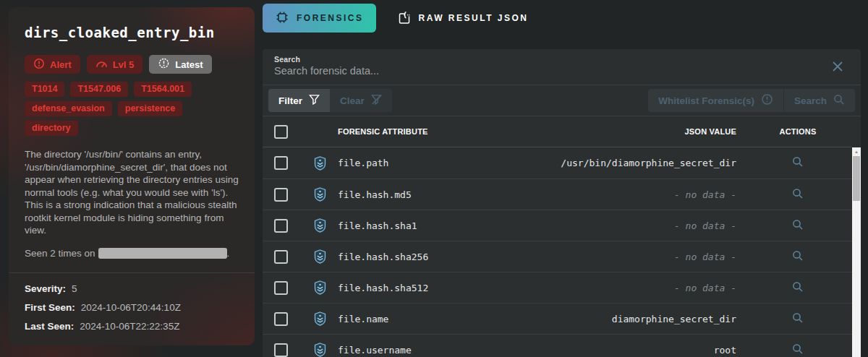 The image size is (868, 357). Describe the element at coordinates (163, 90) in the screenshot. I see `tag-chip: T1564.001` at that location.